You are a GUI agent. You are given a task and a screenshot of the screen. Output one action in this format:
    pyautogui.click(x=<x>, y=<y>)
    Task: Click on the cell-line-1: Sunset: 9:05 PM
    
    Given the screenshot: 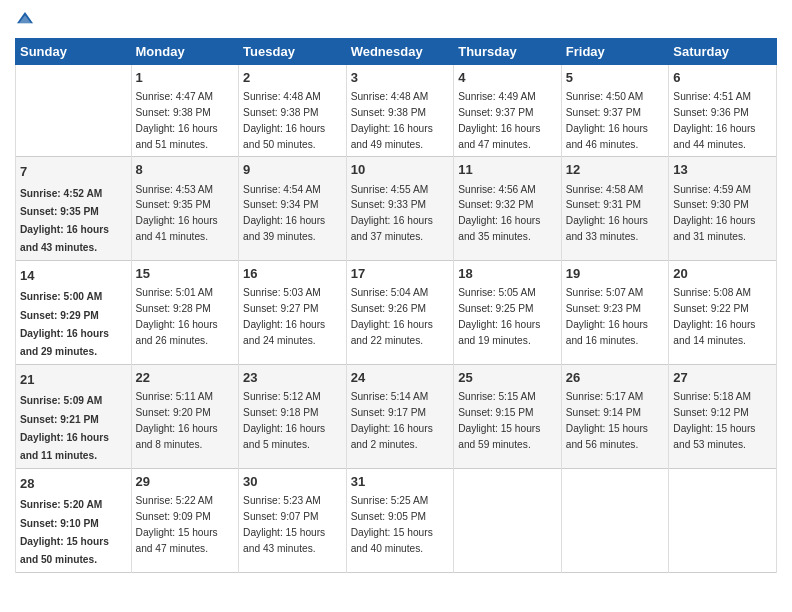 What is the action you would take?
    pyautogui.click(x=388, y=516)
    